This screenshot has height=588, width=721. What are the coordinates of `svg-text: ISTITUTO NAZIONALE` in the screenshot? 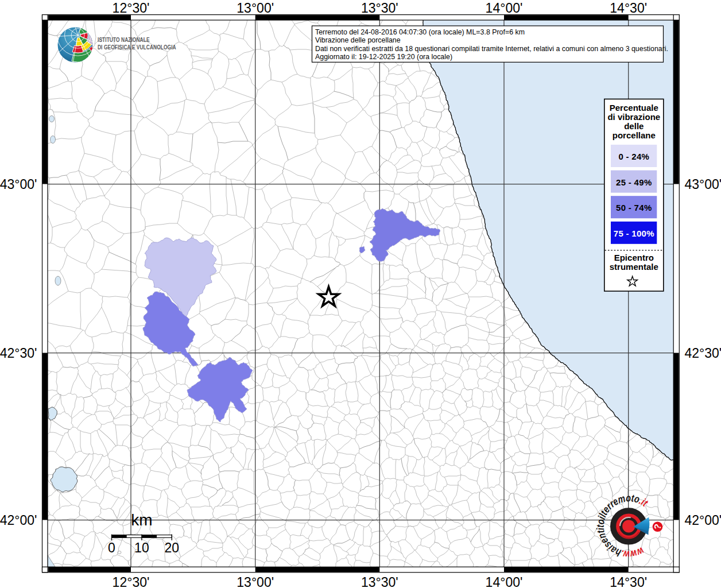 It's located at (124, 40).